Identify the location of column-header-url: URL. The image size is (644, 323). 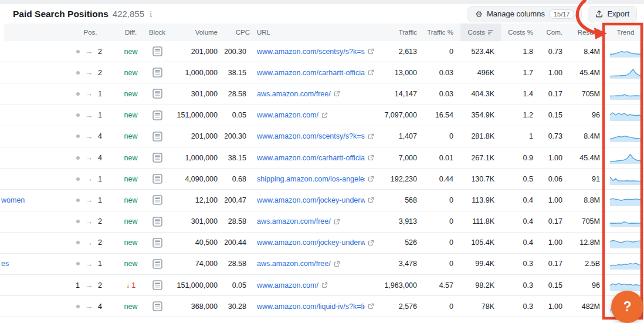
(316, 32).